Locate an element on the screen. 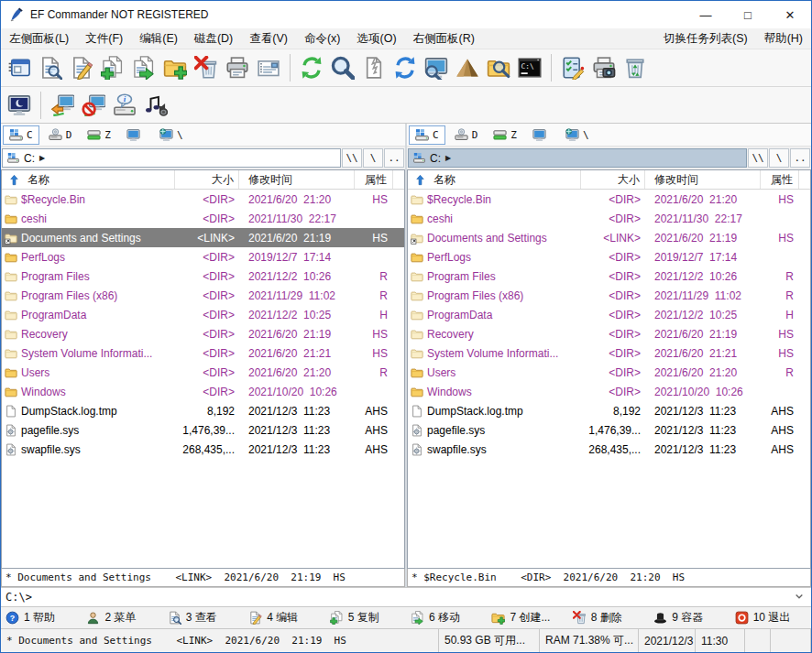 Image resolution: width=812 pixels, height=653 pixels. folder-search-button is located at coordinates (499, 68).